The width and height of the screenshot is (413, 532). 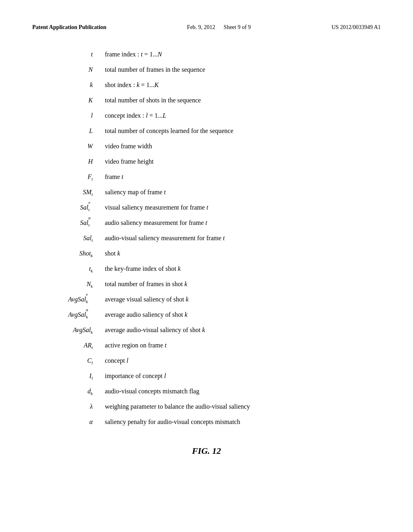 What do you see at coordinates (73, 392) in the screenshot?
I see `notation-symbol: dk` at bounding box center [73, 392].